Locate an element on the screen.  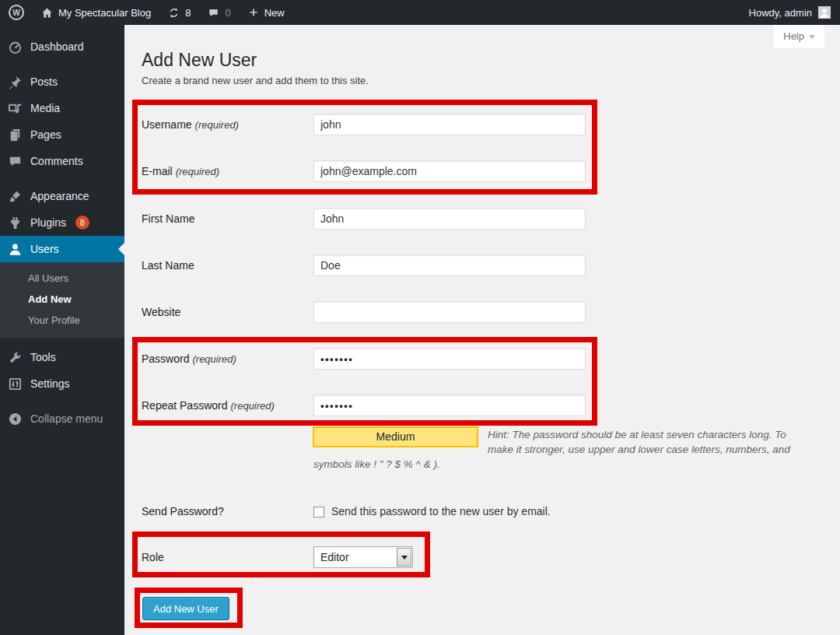
sidebar-item-dashboard: Dashboard is located at coordinates (62, 47).